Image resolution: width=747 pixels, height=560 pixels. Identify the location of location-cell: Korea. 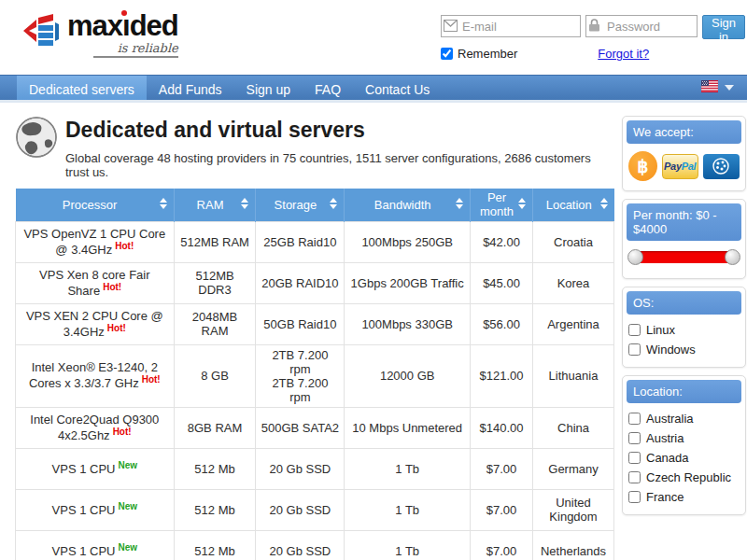
(573, 283).